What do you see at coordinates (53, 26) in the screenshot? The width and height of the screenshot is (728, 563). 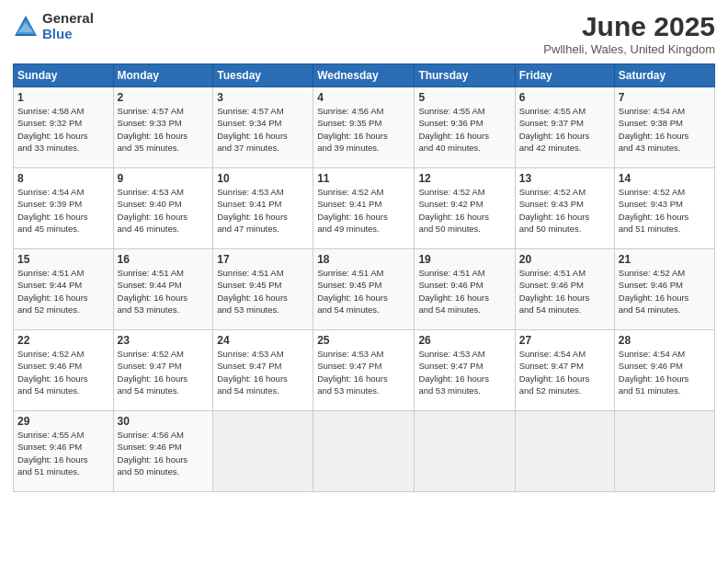 I see `logo: General Blue` at bounding box center [53, 26].